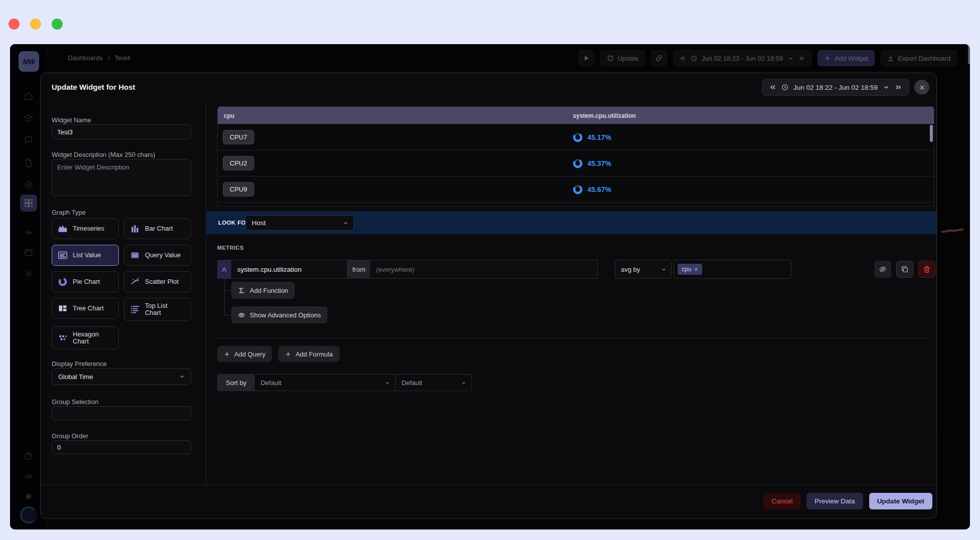  Describe the element at coordinates (123, 293) in the screenshot. I see `widget-config-panel: Widget Name Widget Description (Max 250 …` at that location.